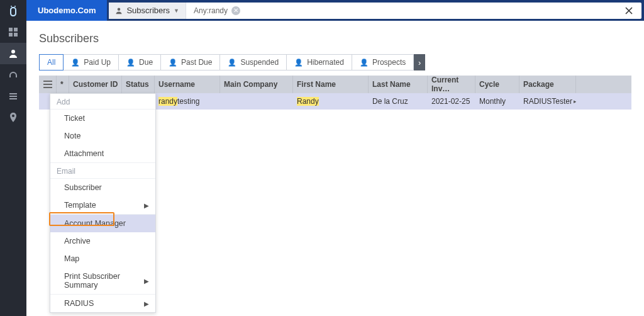 This screenshot has height=316, width=644. Describe the element at coordinates (319, 62) in the screenshot. I see `filter-hibernated: 👤Hibernated` at that location.